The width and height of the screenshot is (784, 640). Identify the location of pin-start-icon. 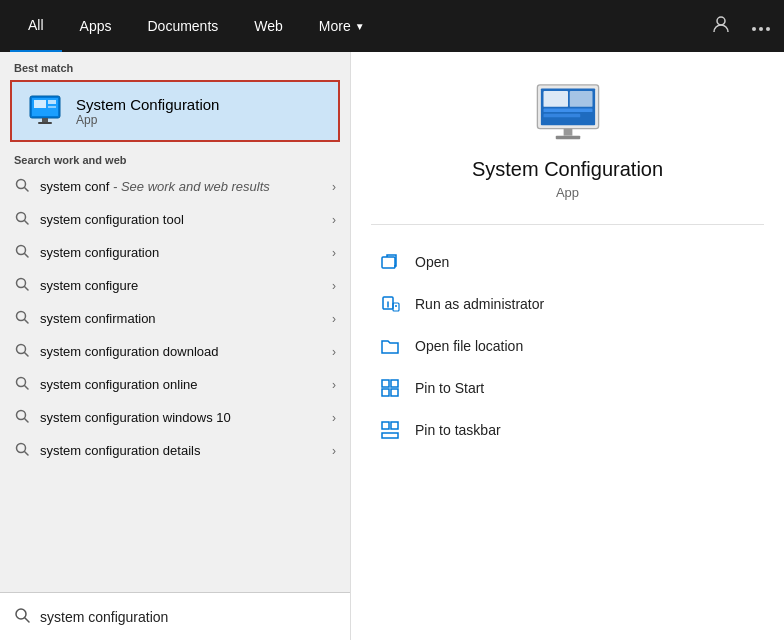
(390, 388).